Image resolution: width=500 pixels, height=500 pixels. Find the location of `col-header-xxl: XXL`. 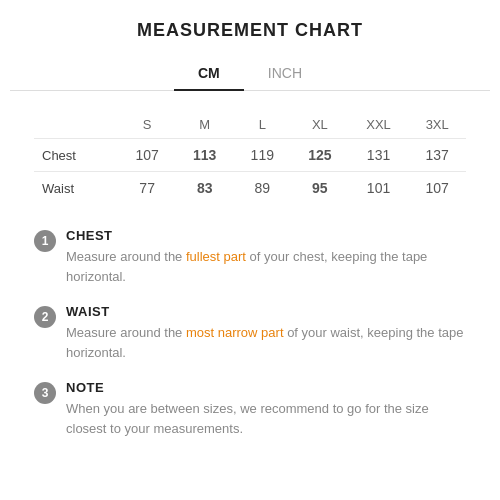

col-header-xxl: XXL is located at coordinates (379, 125).